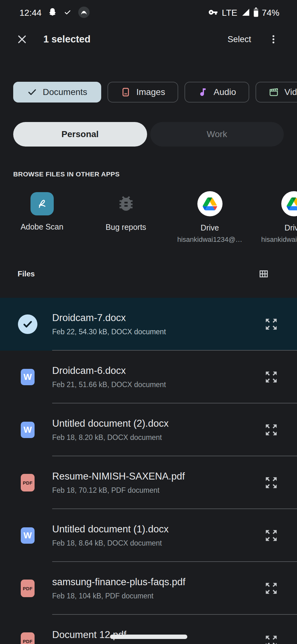 The height and width of the screenshot is (644, 297). What do you see at coordinates (273, 39) in the screenshot?
I see `overflow-menu-button` at bounding box center [273, 39].